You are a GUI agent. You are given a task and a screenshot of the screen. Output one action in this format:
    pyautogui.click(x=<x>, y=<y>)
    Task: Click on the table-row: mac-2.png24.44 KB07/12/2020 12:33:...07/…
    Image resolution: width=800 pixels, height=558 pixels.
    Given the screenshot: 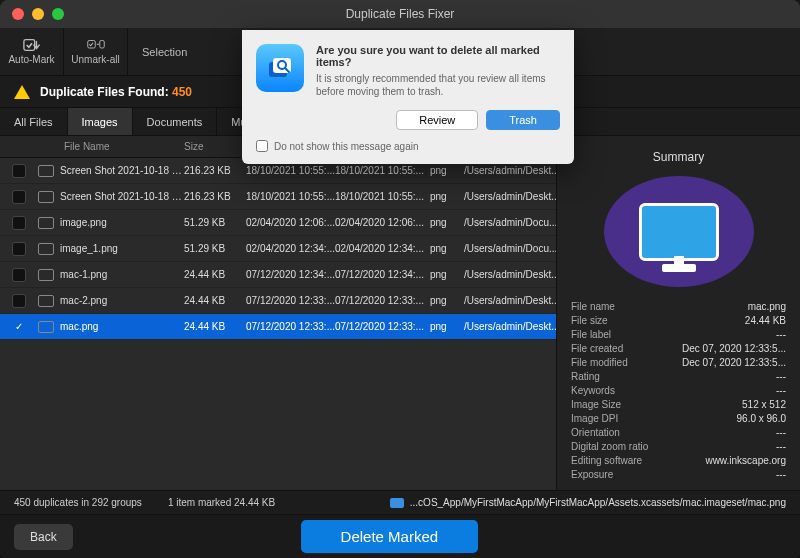 What is the action you would take?
    pyautogui.click(x=278, y=301)
    